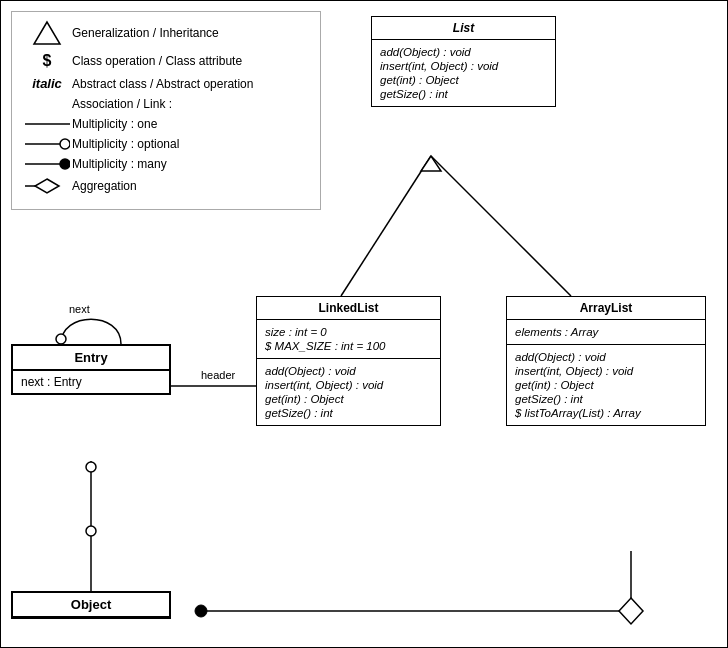 This screenshot has height=648, width=728. What do you see at coordinates (166, 61) in the screenshot?
I see `legend-class-op: $ Class operation / Class attribute` at bounding box center [166, 61].